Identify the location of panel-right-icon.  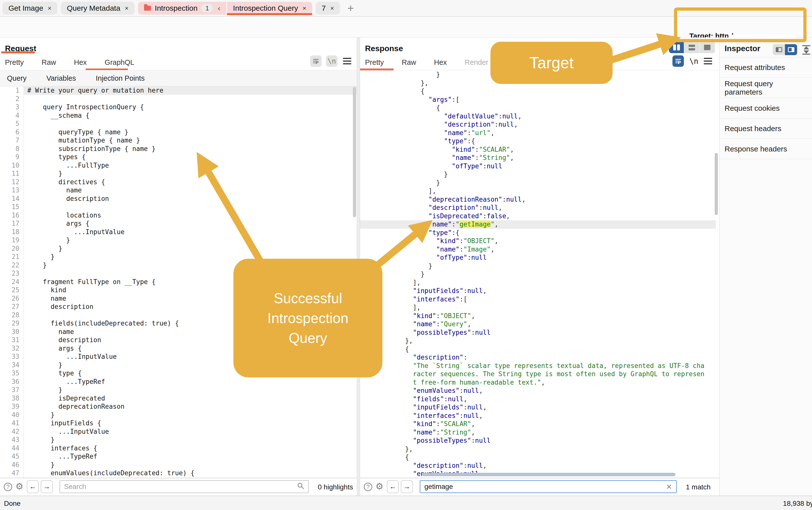
(791, 50).